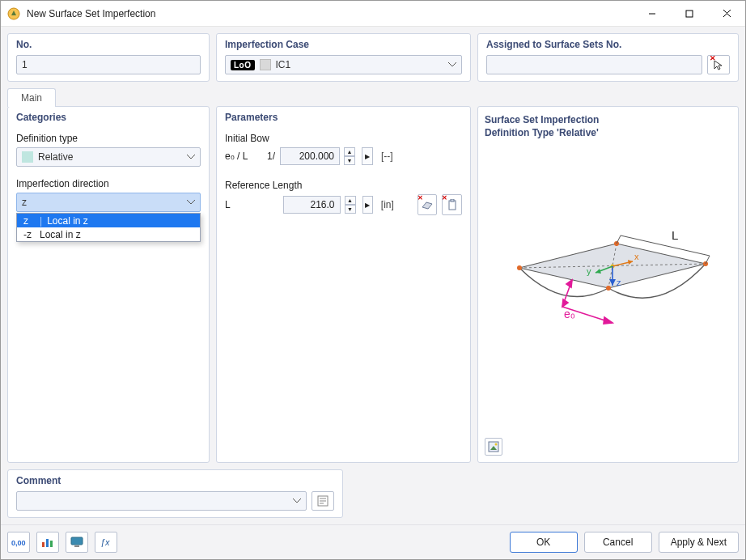 This screenshot has width=746, height=560. Describe the element at coordinates (244, 156) in the screenshot. I see `e0-label: e₀ / L` at that location.